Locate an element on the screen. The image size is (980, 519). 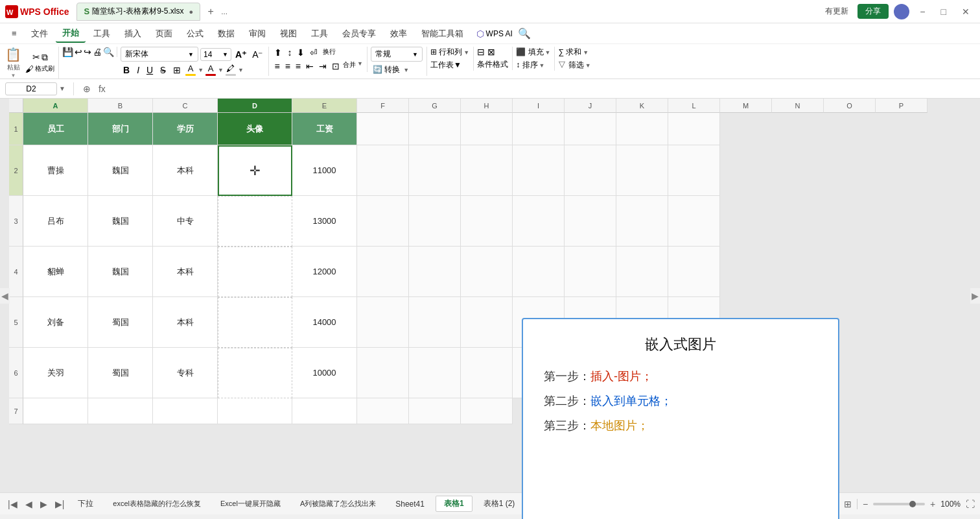
sheet-tab-table1: 表格1 is located at coordinates (454, 503).